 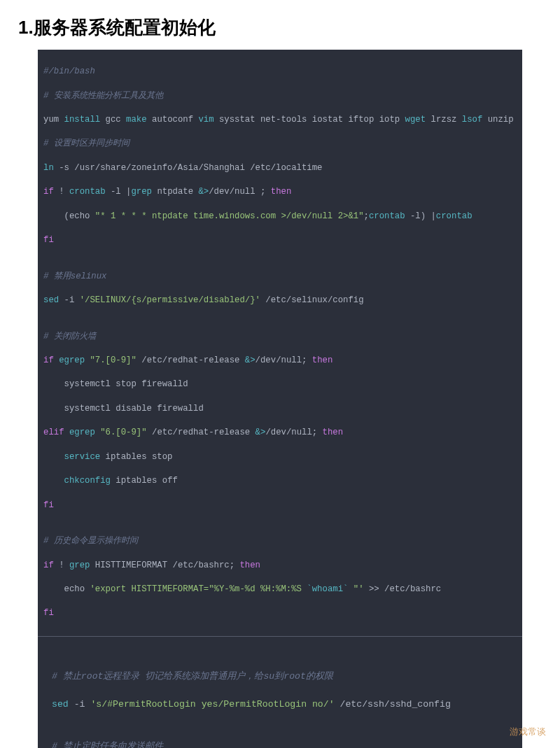 What do you see at coordinates (175, 192) in the screenshot?
I see `code-token: ntpdate` at bounding box center [175, 192].